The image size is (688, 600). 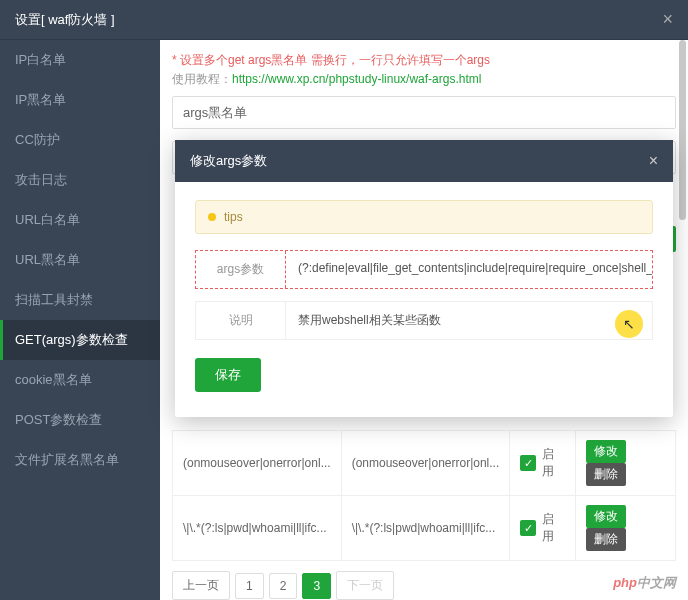 What do you see at coordinates (682, 130) in the screenshot?
I see `scrollbar` at bounding box center [682, 130].